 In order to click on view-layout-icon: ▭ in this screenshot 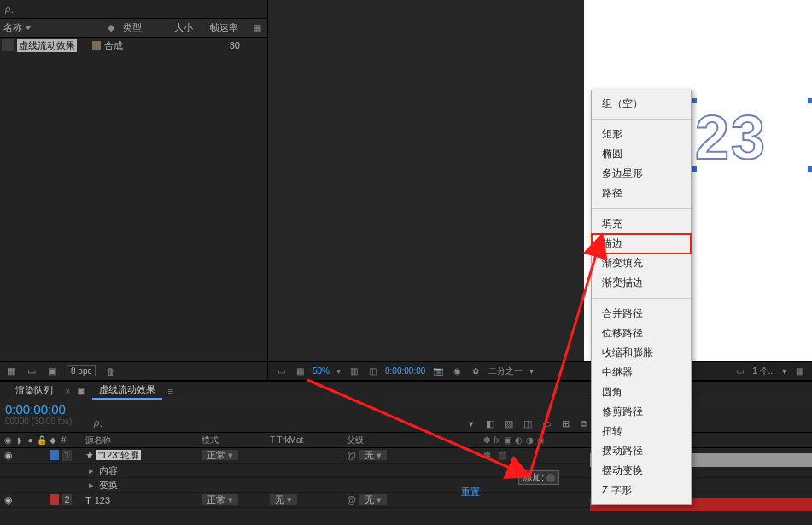, I will do `click(739, 371)`.